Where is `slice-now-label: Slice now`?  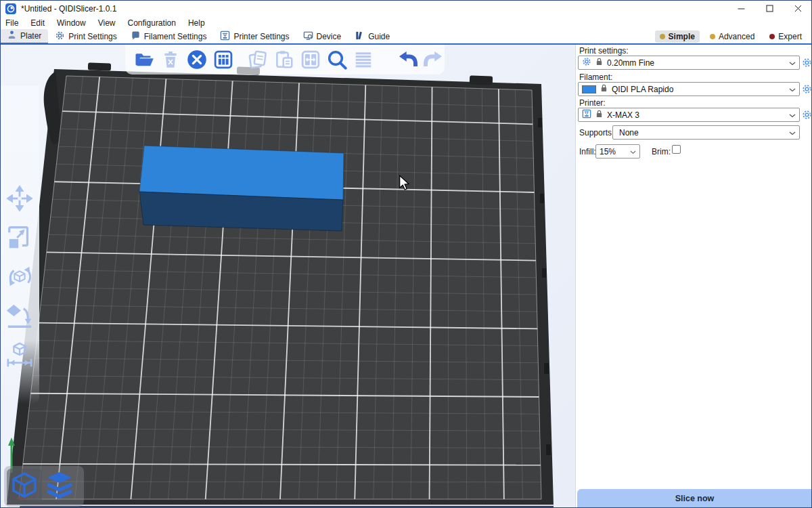 slice-now-label: Slice now is located at coordinates (695, 499).